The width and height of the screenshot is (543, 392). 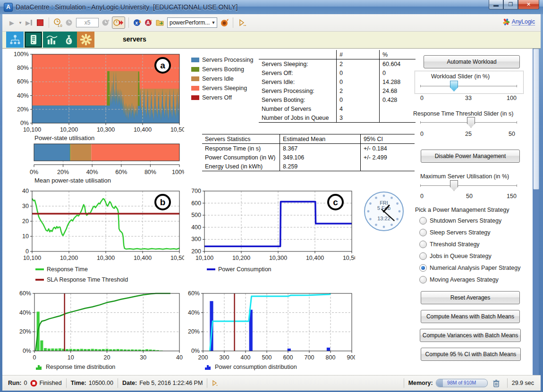 I want to click on navigate-up-icon, so click(x=160, y=23).